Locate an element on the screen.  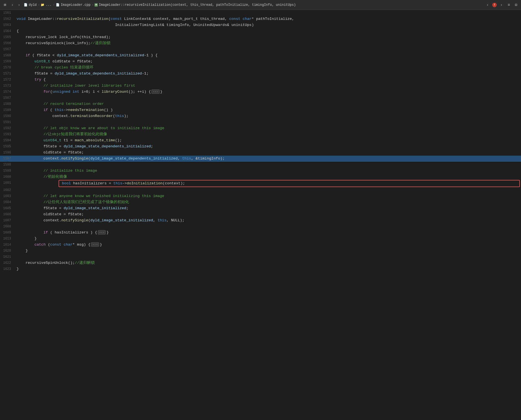
line-content: fState = dyld_image_state_dependents_ini… is located at coordinates (268, 74).